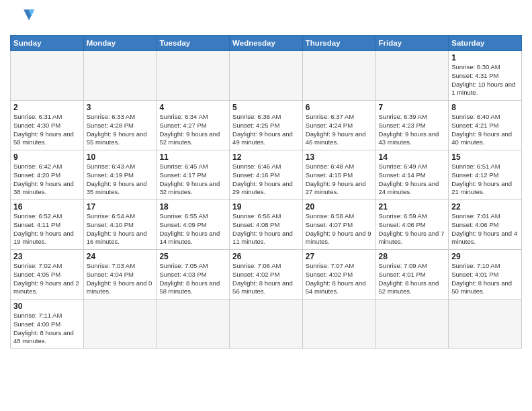 The height and width of the screenshot is (411, 532). I want to click on day-number: 3, so click(120, 107).